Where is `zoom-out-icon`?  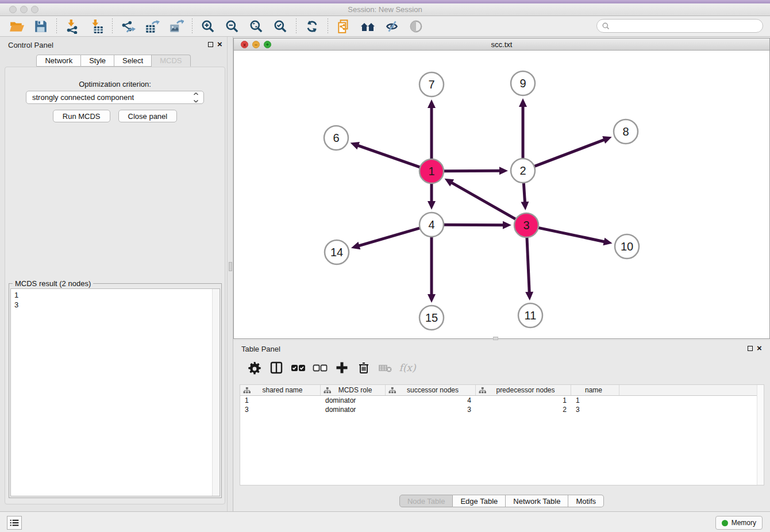
zoom-out-icon is located at coordinates (232, 26).